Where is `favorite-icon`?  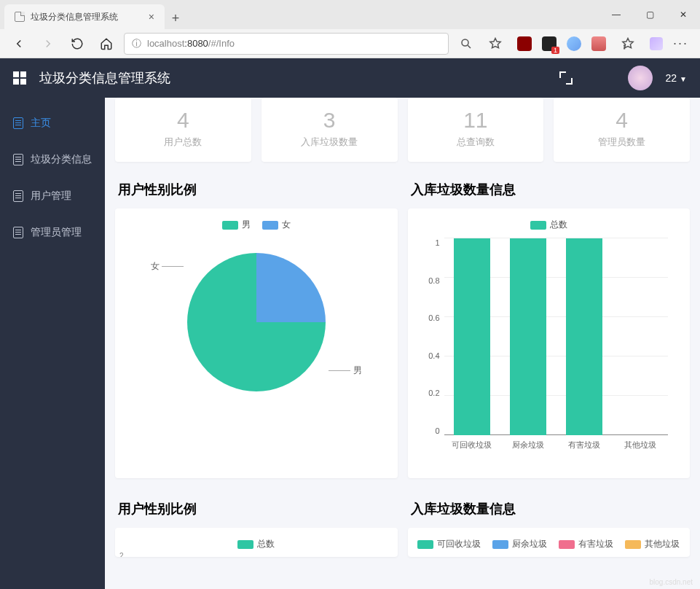
favorite-icon is located at coordinates (495, 44).